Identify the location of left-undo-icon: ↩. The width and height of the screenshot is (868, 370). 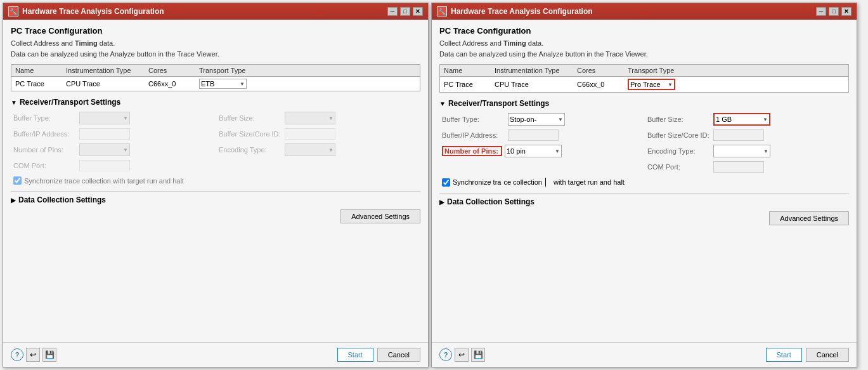
(33, 355).